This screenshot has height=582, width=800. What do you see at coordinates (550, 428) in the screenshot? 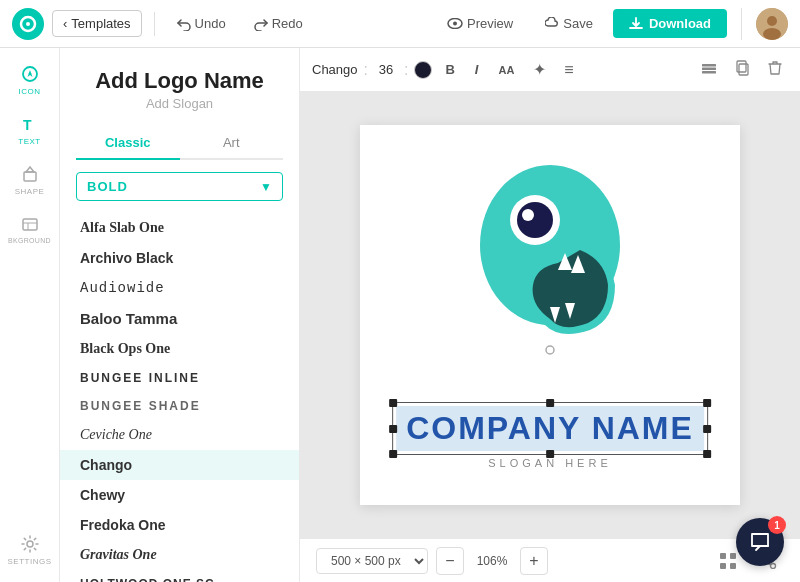
I see `company-name-text: COMPANY NAME` at bounding box center [550, 428].